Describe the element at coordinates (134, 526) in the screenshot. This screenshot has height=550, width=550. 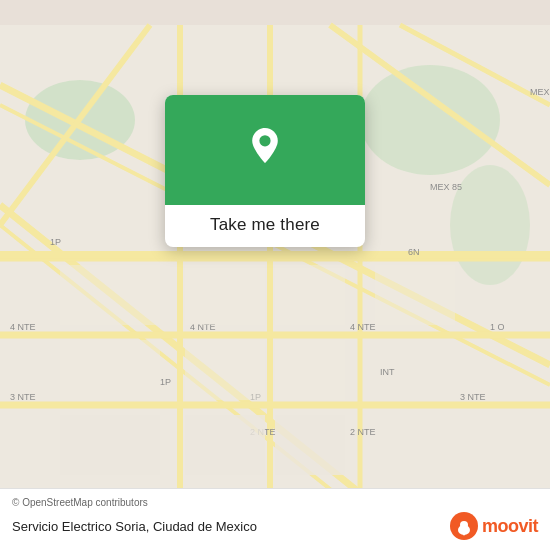
I see `place-name: Servicio Electrico Soria, Ciudad de Mexi…` at that location.